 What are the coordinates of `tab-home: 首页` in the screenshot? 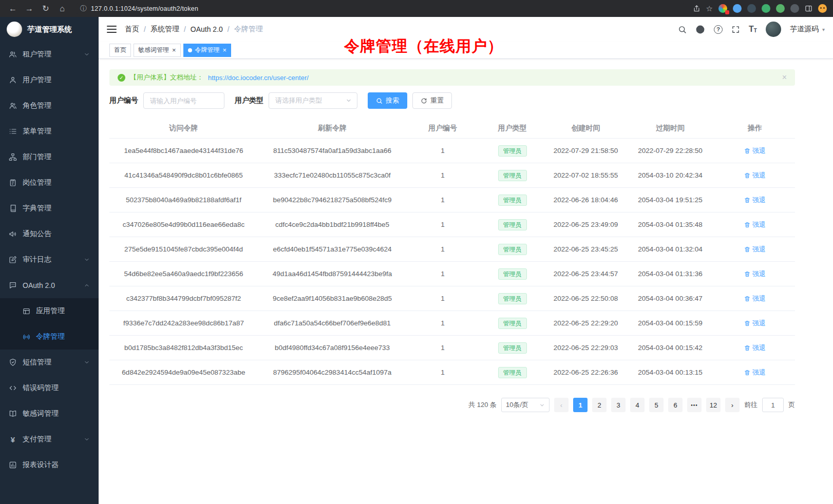 It's located at (120, 50).